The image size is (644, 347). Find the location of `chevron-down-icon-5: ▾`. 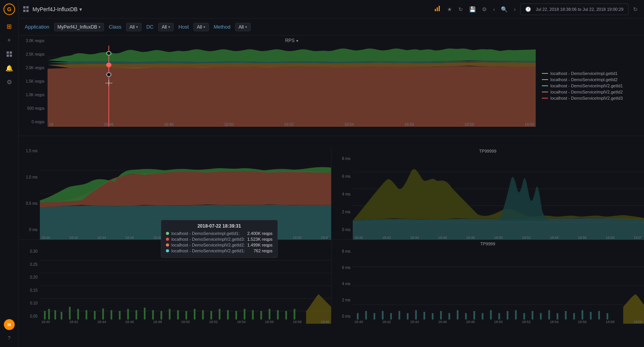

chevron-down-icon-5: ▾ is located at coordinates (246, 27).